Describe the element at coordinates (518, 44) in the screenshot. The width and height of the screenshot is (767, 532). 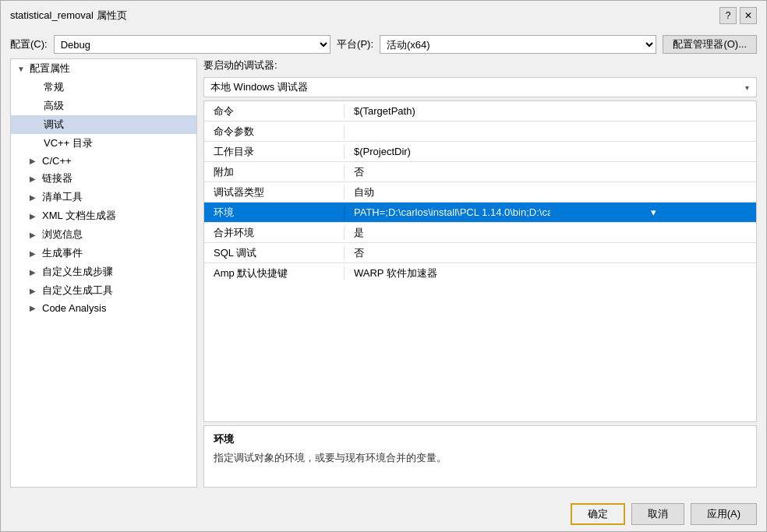
I see `platform-select: 活动(x64)` at that location.